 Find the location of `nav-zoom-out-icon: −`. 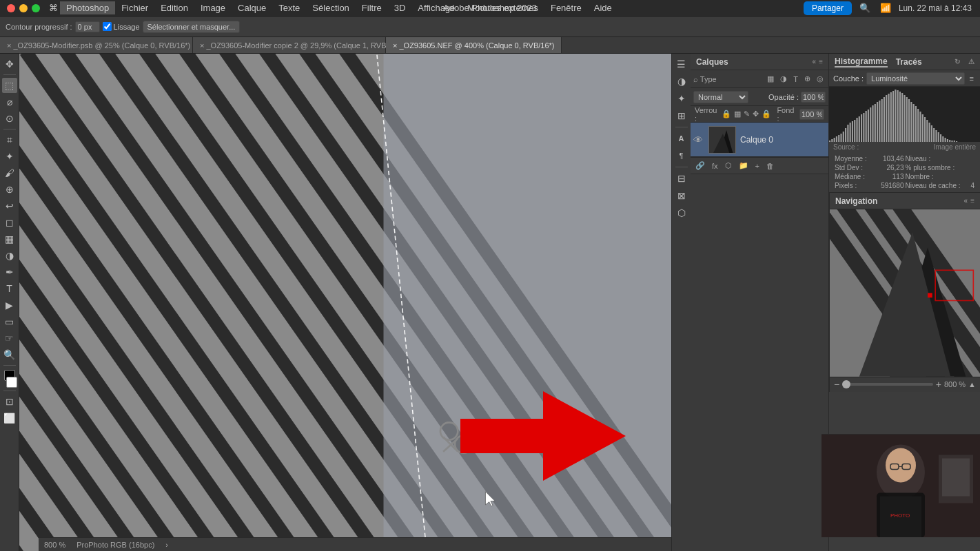

nav-zoom-out-icon: − is located at coordinates (837, 384).